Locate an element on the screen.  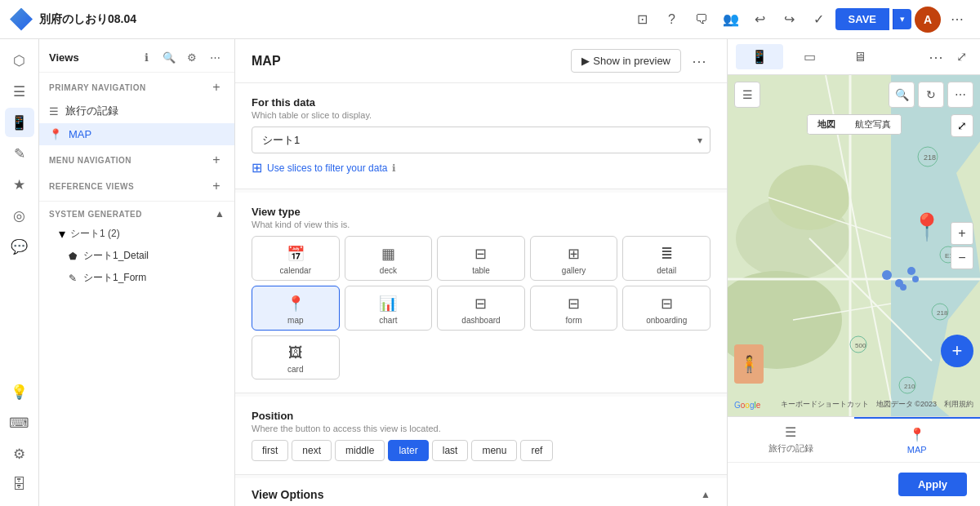
rail-edit-btn: ✎ is located at coordinates (20, 153).